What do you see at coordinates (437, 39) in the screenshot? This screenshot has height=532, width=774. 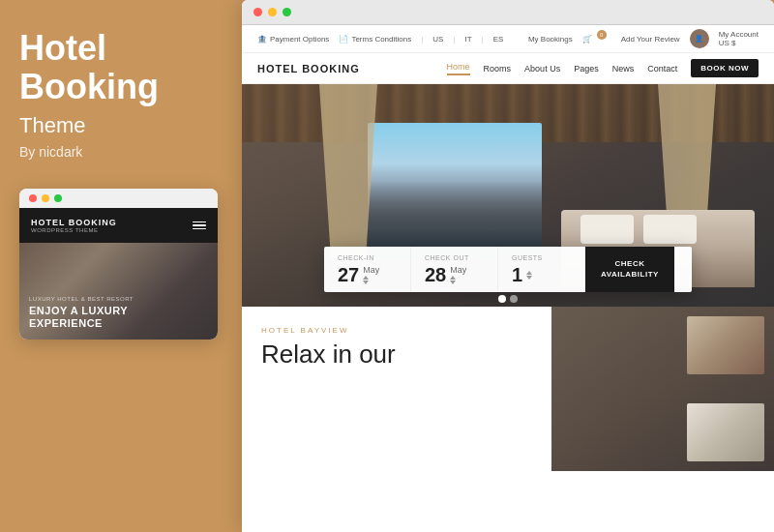 I see `lang-us: US` at bounding box center [437, 39].